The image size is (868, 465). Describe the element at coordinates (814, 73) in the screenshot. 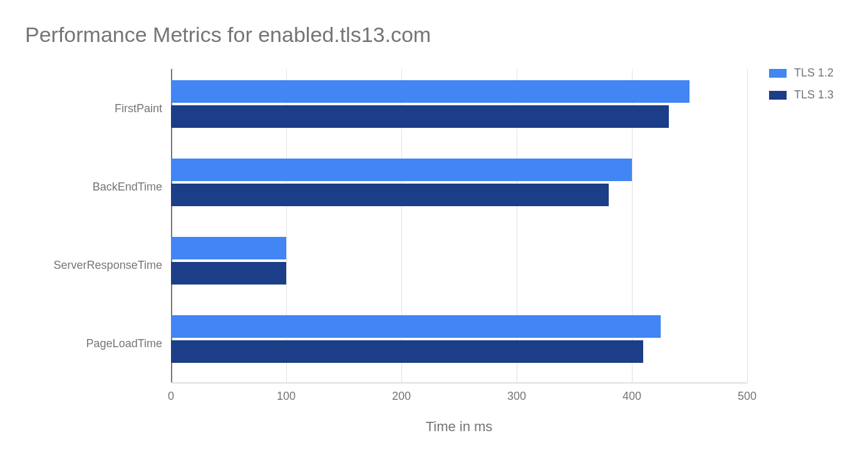

I see `legend-label: TLS 1.2` at that location.